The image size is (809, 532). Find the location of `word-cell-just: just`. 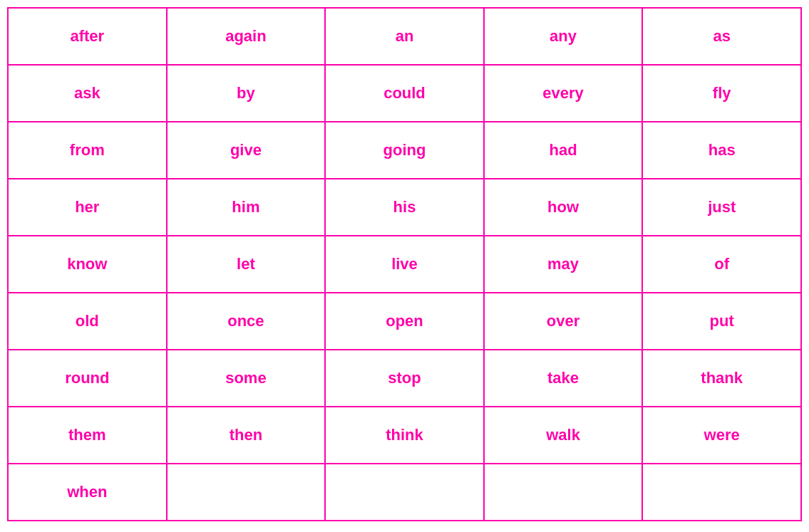

word-cell-just: just is located at coordinates (721, 207).